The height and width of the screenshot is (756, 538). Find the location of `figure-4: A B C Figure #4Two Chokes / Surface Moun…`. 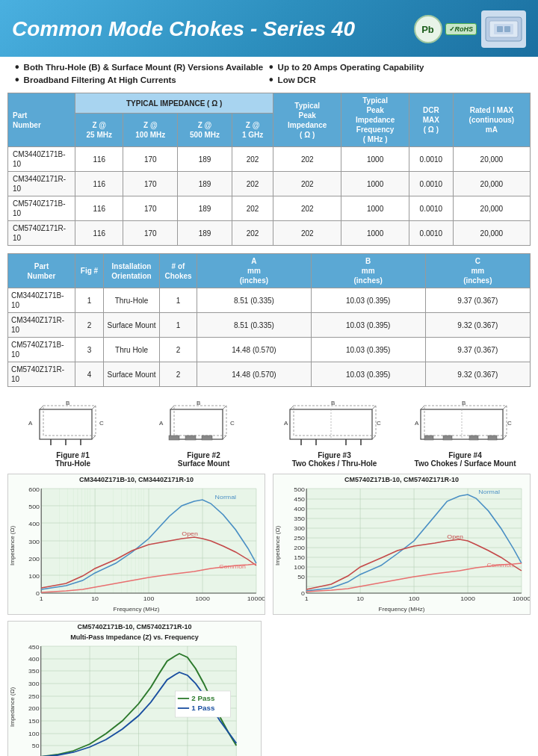

figure-4: A B C Figure #4Two Chokes / Surface Moun… is located at coordinates (466, 432).